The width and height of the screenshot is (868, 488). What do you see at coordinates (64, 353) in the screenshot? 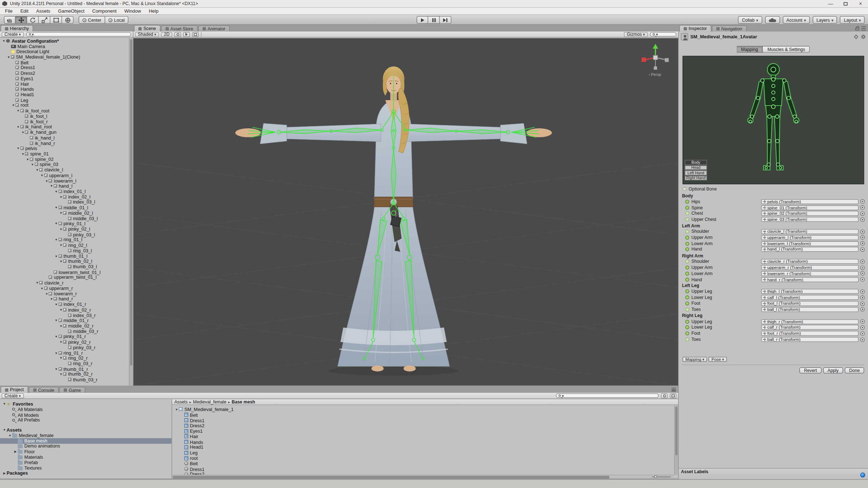
I see `hierarchy-item: ring_01_r` at bounding box center [64, 353].